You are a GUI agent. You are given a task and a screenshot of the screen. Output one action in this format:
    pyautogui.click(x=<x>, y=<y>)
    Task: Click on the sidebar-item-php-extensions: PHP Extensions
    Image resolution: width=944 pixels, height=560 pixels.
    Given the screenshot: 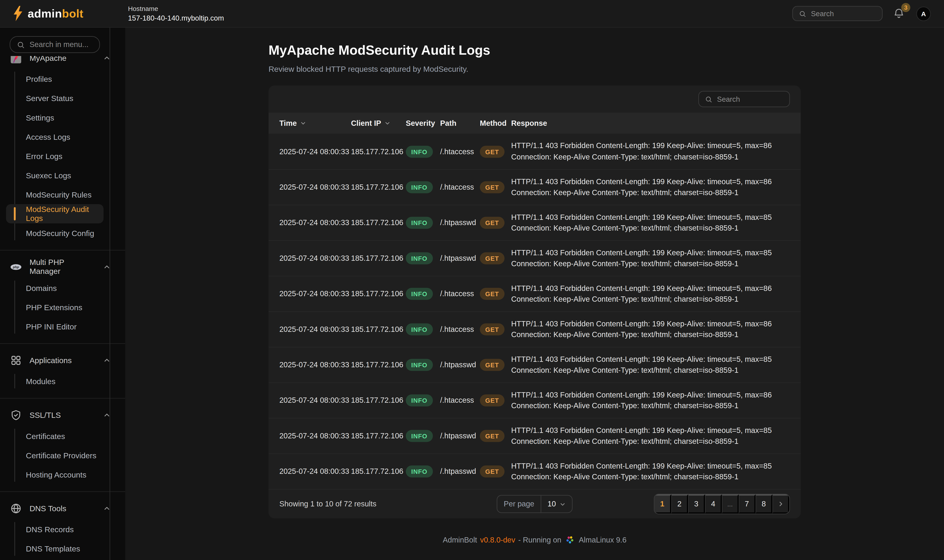 What is the action you would take?
    pyautogui.click(x=63, y=307)
    